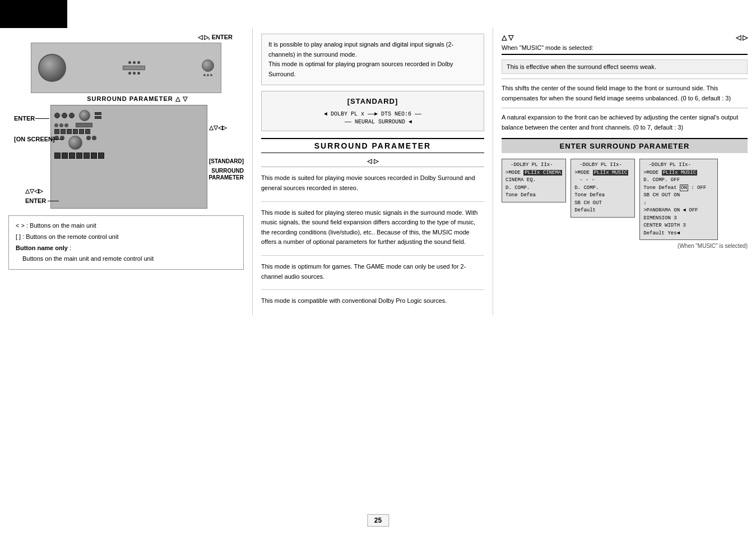 The height and width of the screenshot is (535, 756). Describe the element at coordinates (134, 68) in the screenshot. I see `device-middle` at that location.